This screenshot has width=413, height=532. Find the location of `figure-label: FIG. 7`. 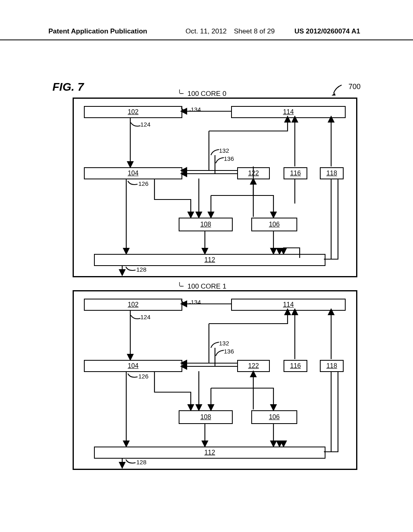

figure-label: FIG. 7 is located at coordinates (68, 87).